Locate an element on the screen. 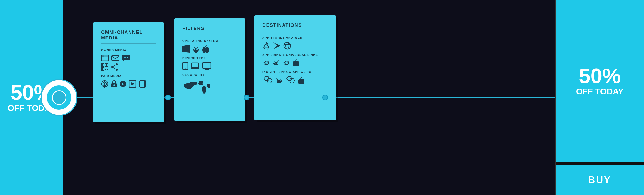  play-icon is located at coordinates (132, 84).